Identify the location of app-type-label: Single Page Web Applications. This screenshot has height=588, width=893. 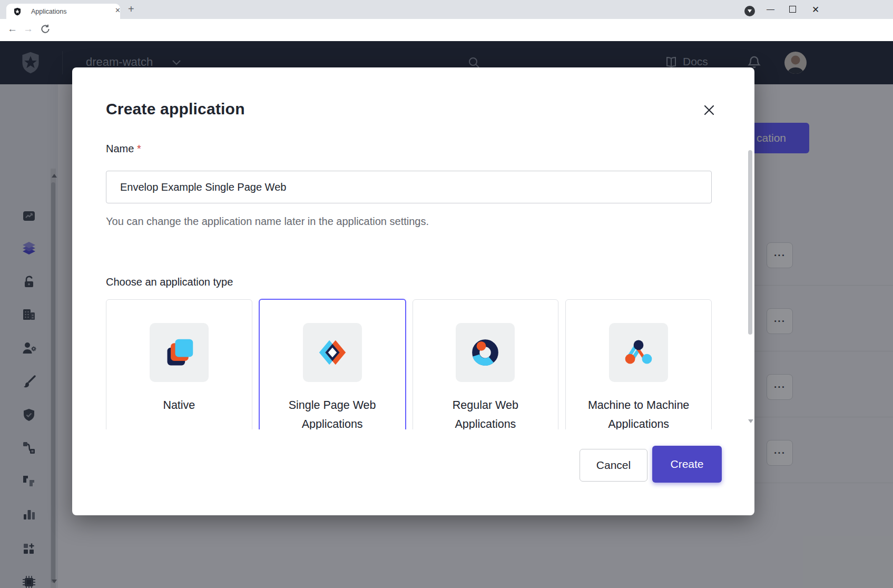
(332, 413).